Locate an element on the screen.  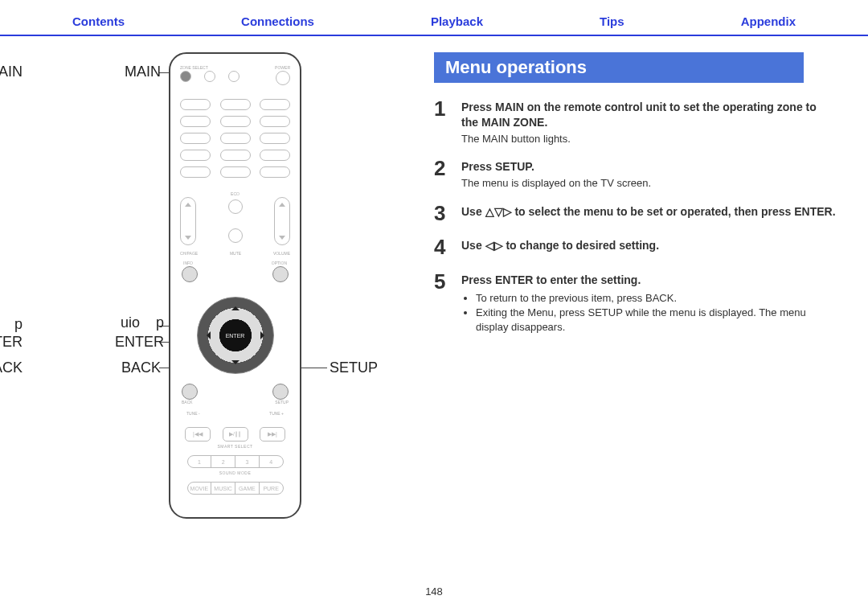
step-number: 5 is located at coordinates (448, 302).